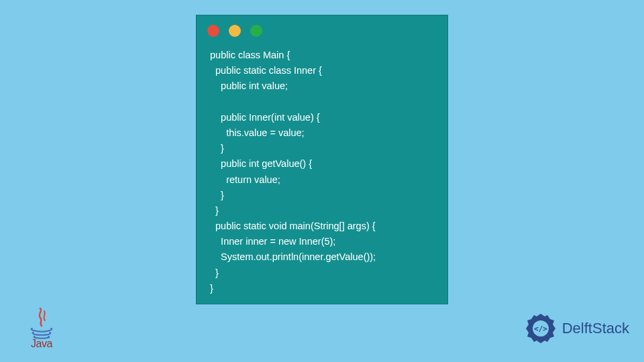  I want to click on close-dot-icon, so click(213, 31).